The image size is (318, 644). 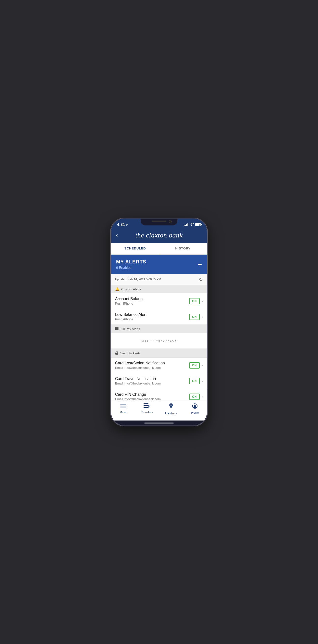 What do you see at coordinates (159, 264) in the screenshot?
I see `alerts-banner: MY ALERTS 6 Enabled +` at bounding box center [159, 264].